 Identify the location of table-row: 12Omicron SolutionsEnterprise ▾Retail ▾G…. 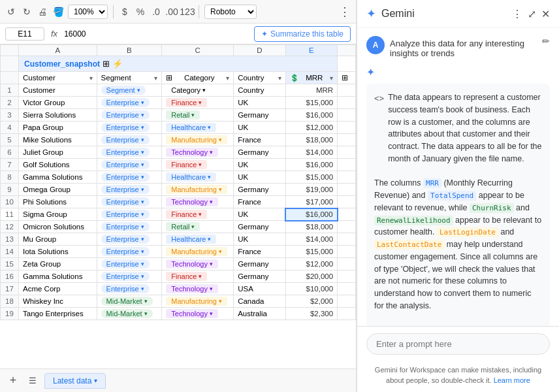
(178, 227).